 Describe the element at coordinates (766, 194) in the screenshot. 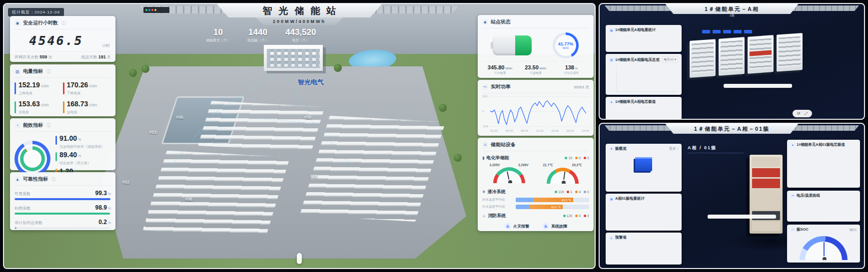

I see `battery-rack-3d` at that location.